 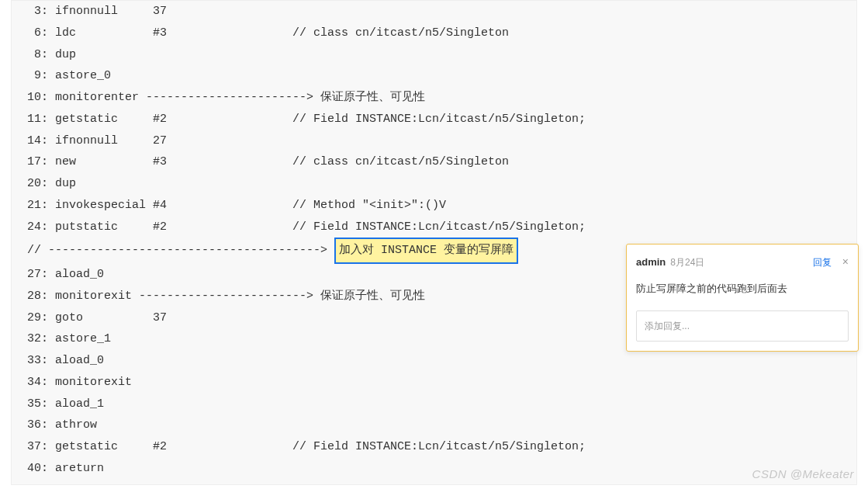 I want to click on highlight-box: 加入对 INSTANCE 变量的写屏障, so click(x=427, y=251).